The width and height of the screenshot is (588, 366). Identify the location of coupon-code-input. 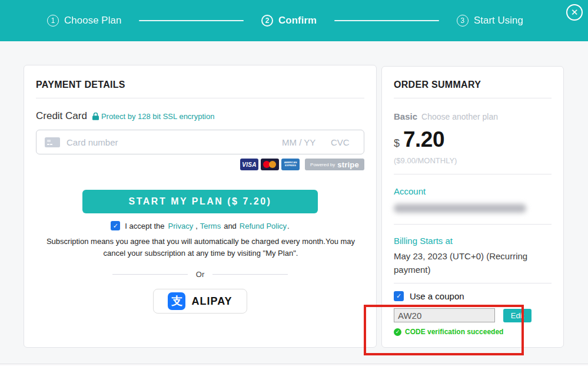
(444, 315).